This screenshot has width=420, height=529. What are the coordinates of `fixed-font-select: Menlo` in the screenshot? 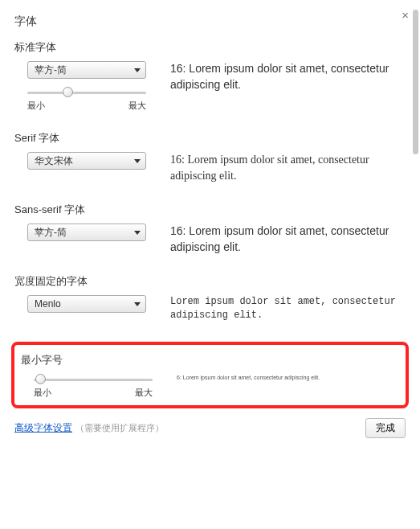 It's located at (87, 304).